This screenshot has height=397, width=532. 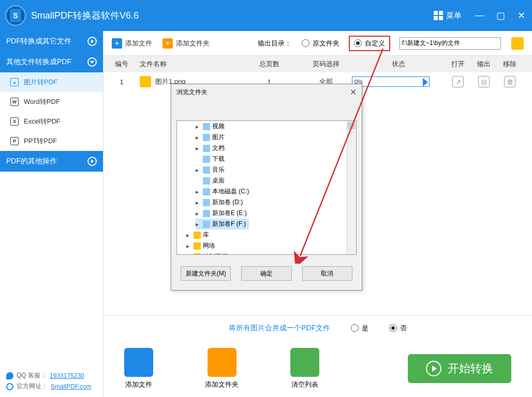 I want to click on folder-tree: ▸视频▸图片▸文档下载▸音乐桌面▸本地磁盘 (C:)▸新加卷 (D:)▸新加卷E…, so click(x=267, y=188).